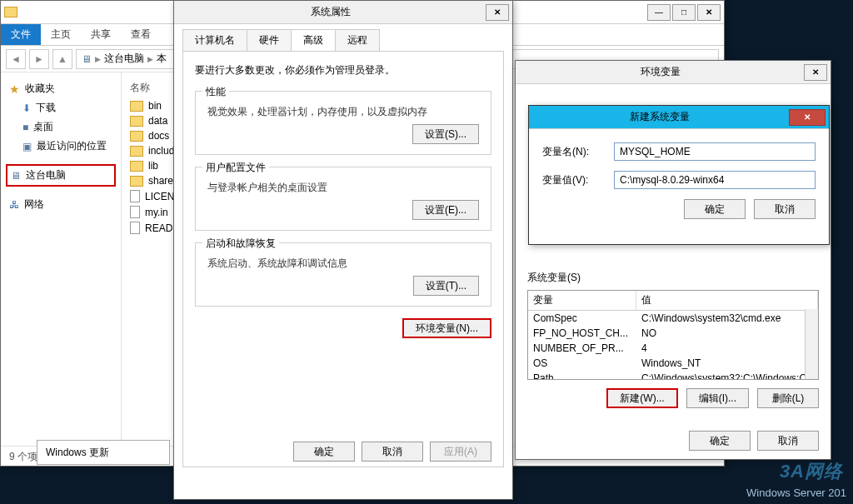 The image size is (853, 504). Describe the element at coordinates (15, 89) in the screenshot. I see `star-icon: ★` at that location.